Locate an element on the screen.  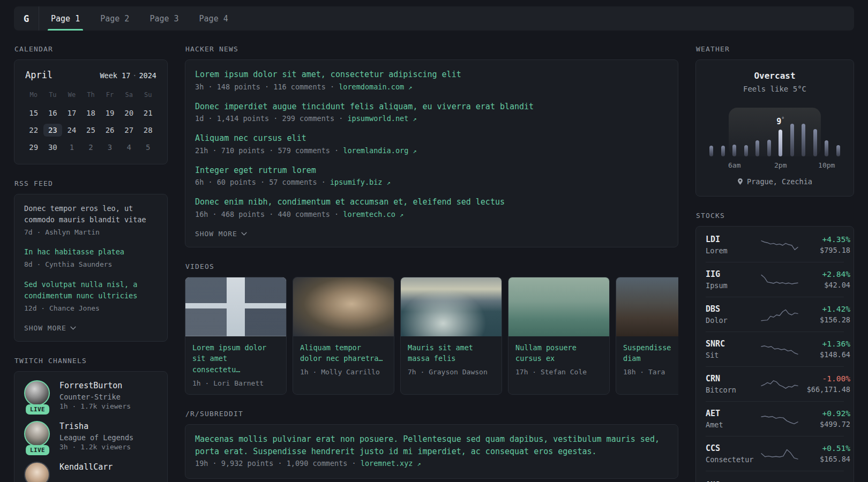
stocks-card: LDILorem +4.35%$795.18 IIGIpsum +2.84%$4… is located at coordinates (775, 354).